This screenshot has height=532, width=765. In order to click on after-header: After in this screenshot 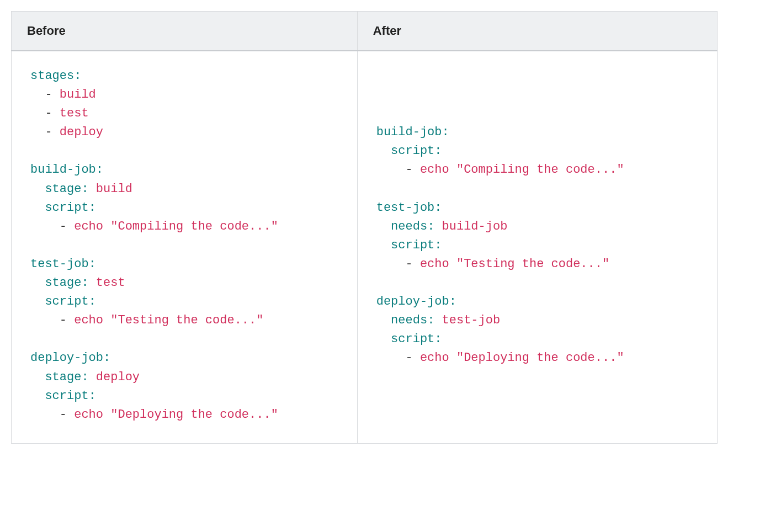, I will do `click(537, 31)`.